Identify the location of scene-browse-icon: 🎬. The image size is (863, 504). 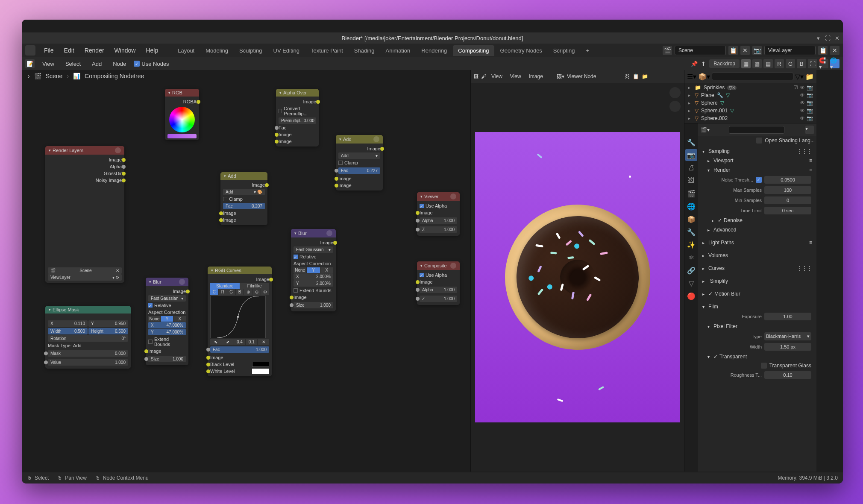
(667, 50).